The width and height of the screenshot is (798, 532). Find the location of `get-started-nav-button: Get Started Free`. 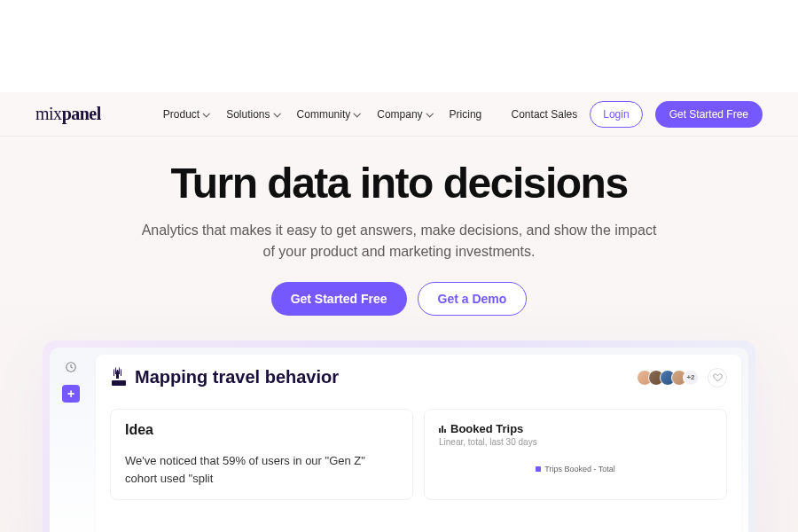

get-started-nav-button: Get Started Free is located at coordinates (709, 114).